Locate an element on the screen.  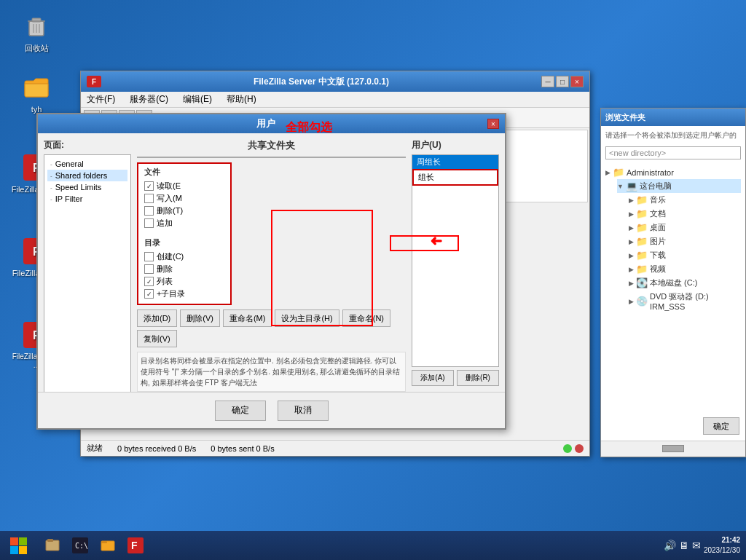
maximize-button: □ is located at coordinates (562, 82).